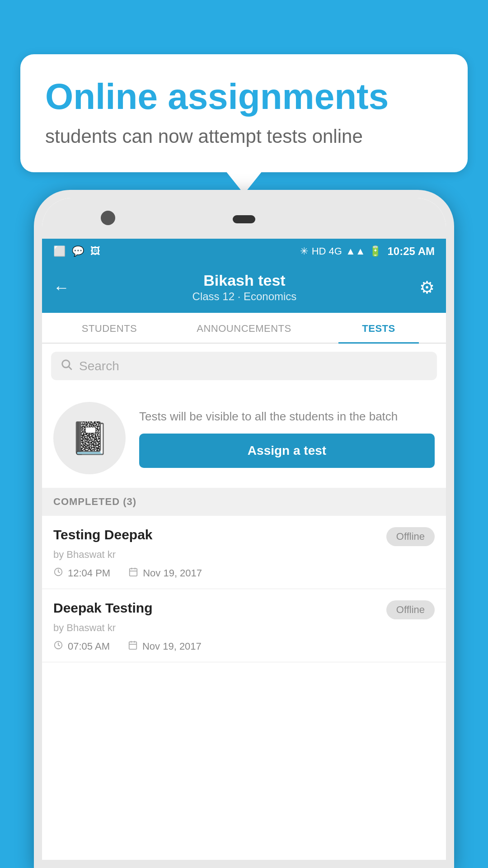  I want to click on test-time: 12:04 PM, so click(82, 573).